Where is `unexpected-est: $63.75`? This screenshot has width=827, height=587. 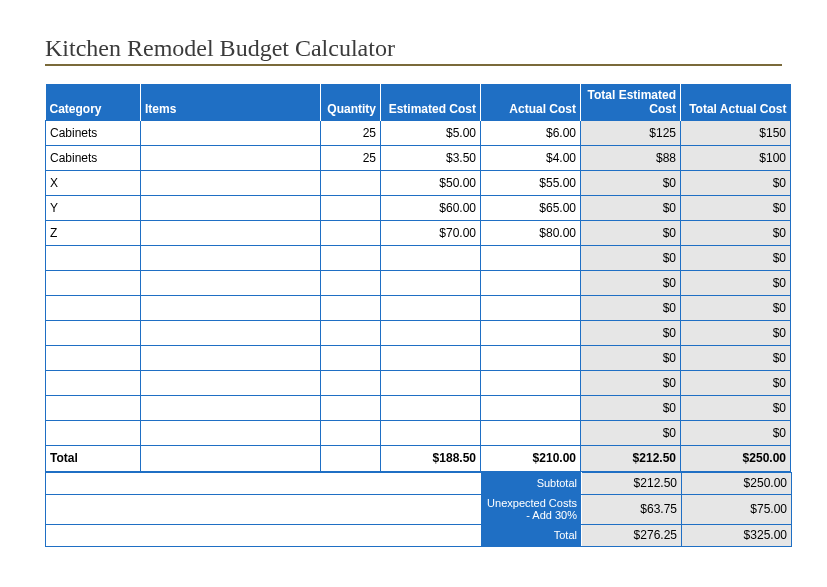
unexpected-est: $63.75 is located at coordinates (632, 509).